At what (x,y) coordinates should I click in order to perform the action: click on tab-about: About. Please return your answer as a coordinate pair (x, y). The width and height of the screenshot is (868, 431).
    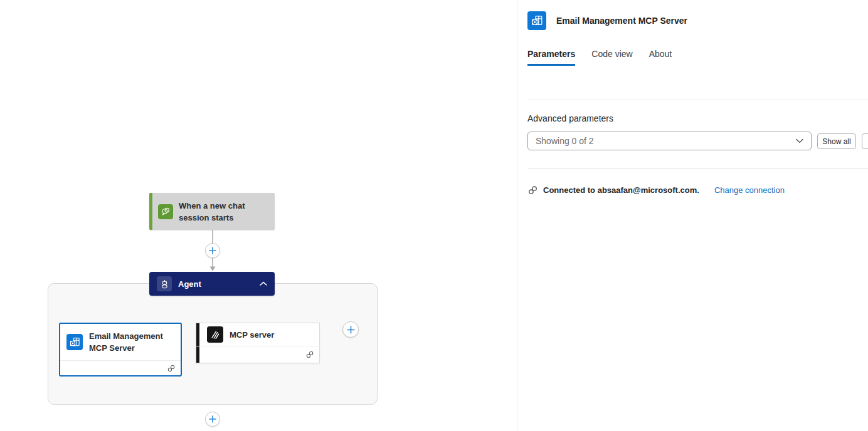
    Looking at the image, I should click on (661, 58).